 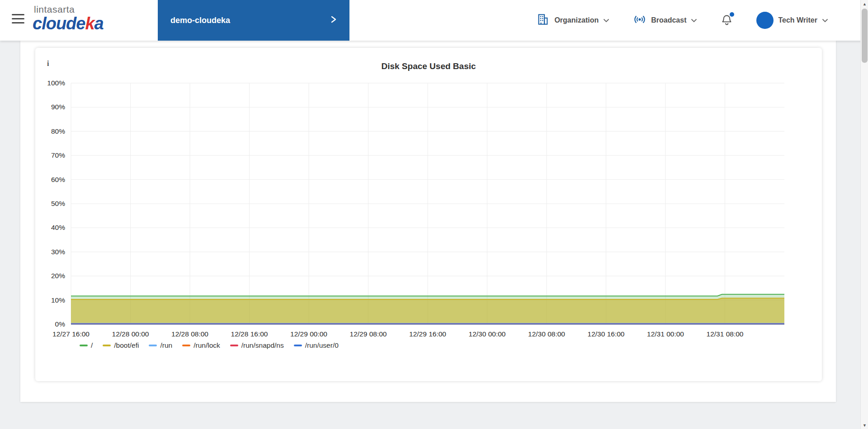 What do you see at coordinates (322, 345) in the screenshot?
I see `legend-label: /run/user/0` at bounding box center [322, 345].